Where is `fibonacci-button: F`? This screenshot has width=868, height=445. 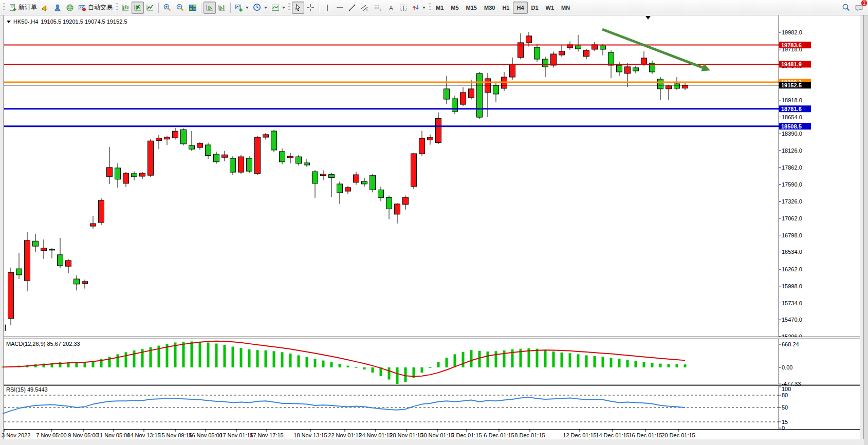
fibonacci-button: F is located at coordinates (378, 8).